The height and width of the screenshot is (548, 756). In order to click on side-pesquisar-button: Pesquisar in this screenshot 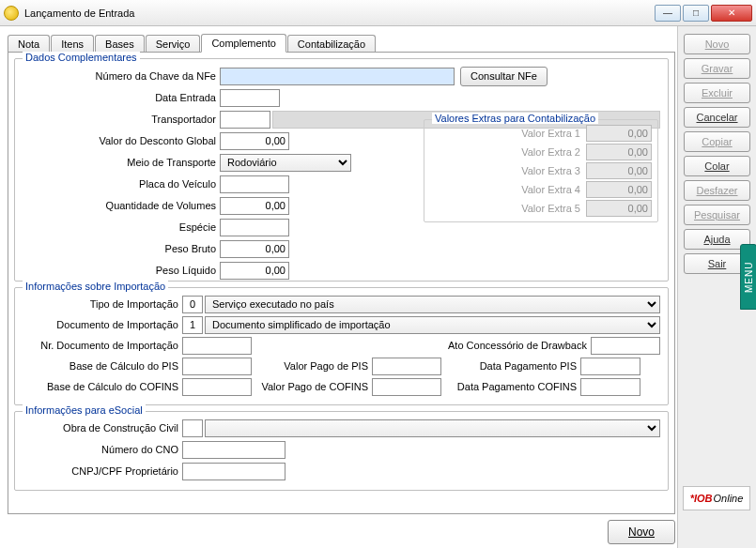, I will do `click(717, 215)`.